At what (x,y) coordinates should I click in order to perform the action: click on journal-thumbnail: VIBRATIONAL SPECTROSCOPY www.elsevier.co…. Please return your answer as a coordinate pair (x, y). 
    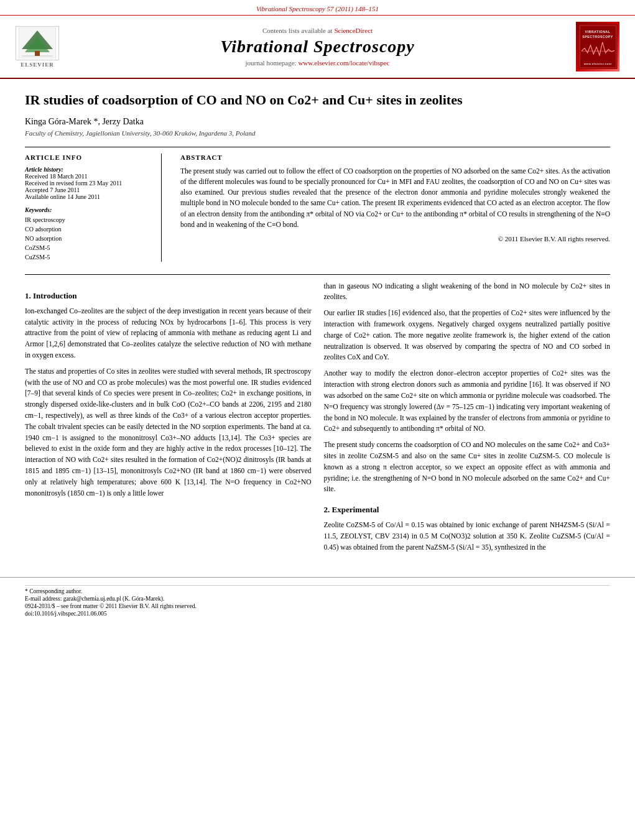
    Looking at the image, I should click on (598, 47).